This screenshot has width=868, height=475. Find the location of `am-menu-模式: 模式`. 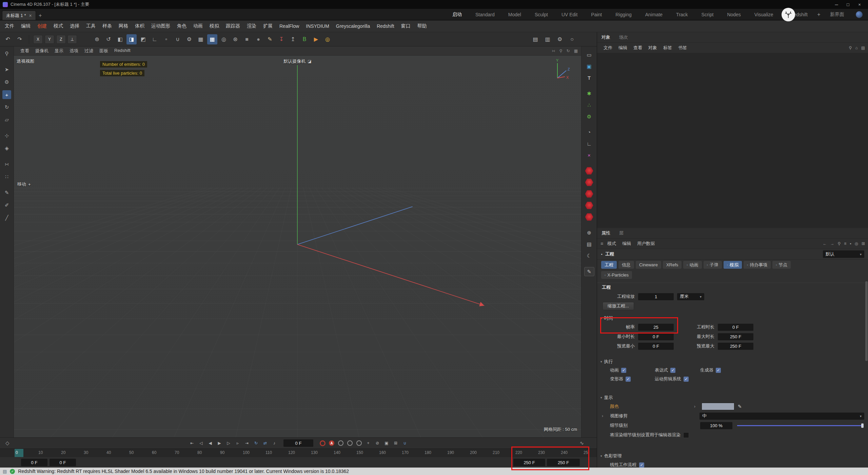

am-menu-模式: 模式 is located at coordinates (612, 244).